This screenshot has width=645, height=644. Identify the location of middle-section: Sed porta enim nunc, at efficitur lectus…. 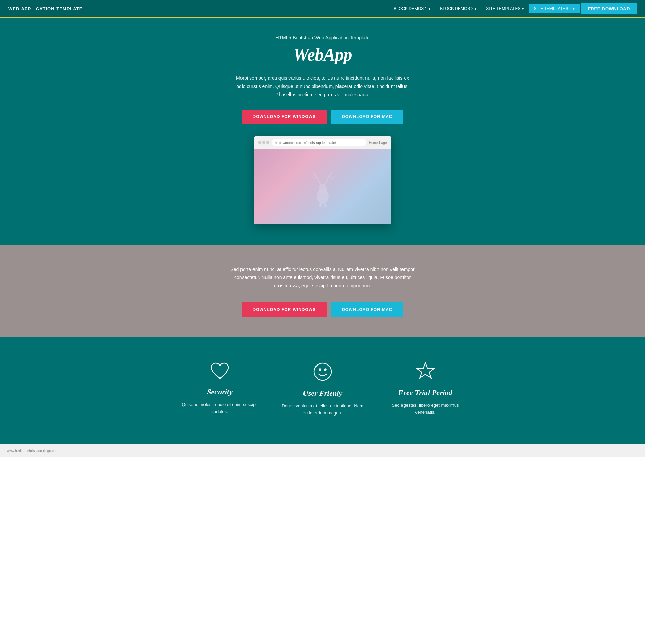
(323, 291).